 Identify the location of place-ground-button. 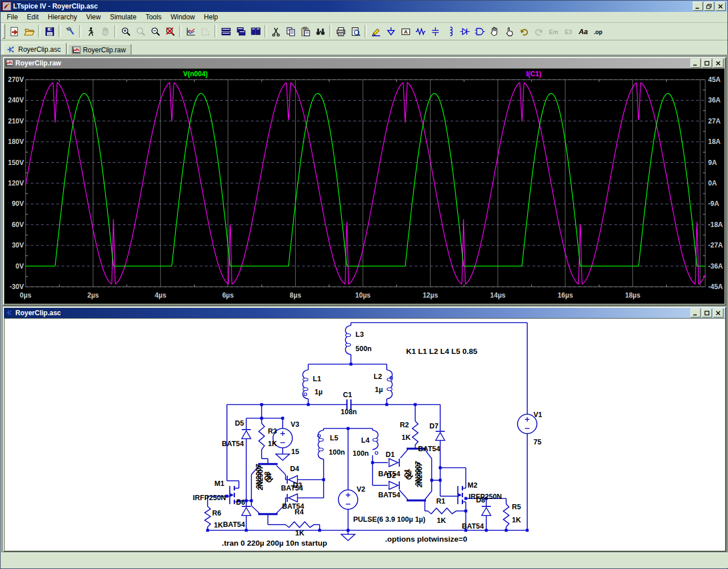
(391, 31).